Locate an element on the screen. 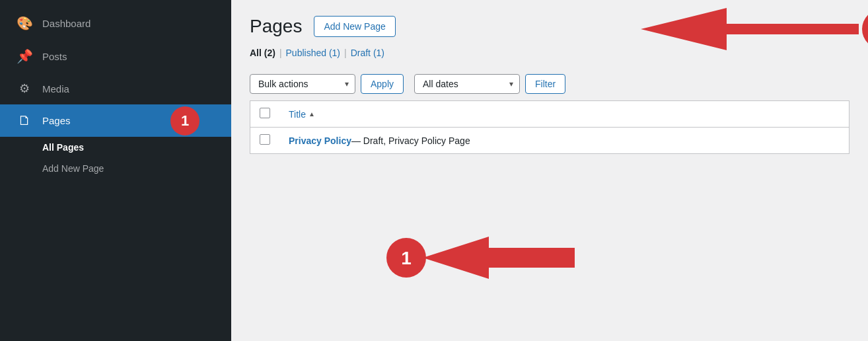  table-row: Privacy Policy— Draft, Privacy Policy Pa… is located at coordinates (550, 141).